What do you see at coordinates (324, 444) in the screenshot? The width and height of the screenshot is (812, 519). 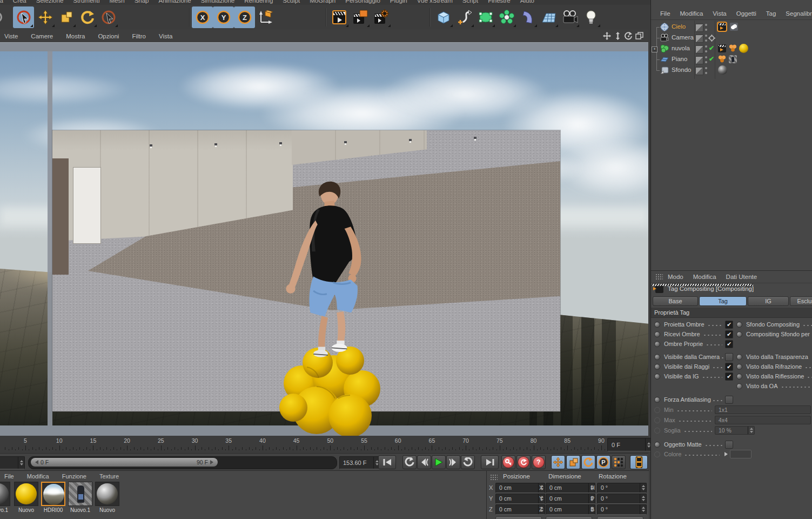 I see `timeline-ruler: 51015202530354045505560657075808590` at bounding box center [324, 444].